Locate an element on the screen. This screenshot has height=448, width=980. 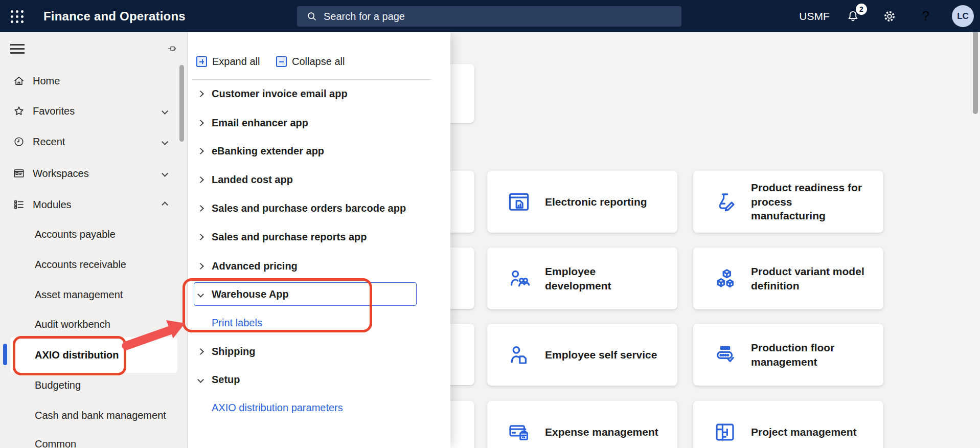
sidebar-item-label: Modules is located at coordinates (52, 205).